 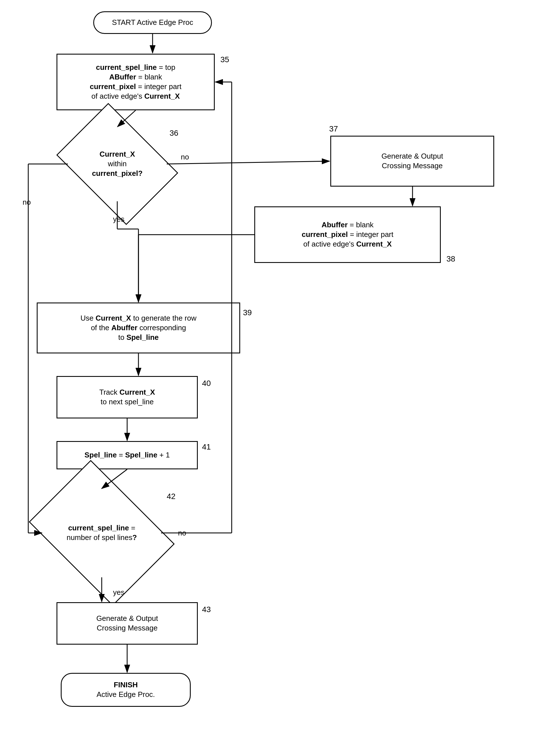 What do you see at coordinates (207, 447) in the screenshot?
I see `ref-41: 41` at bounding box center [207, 447].